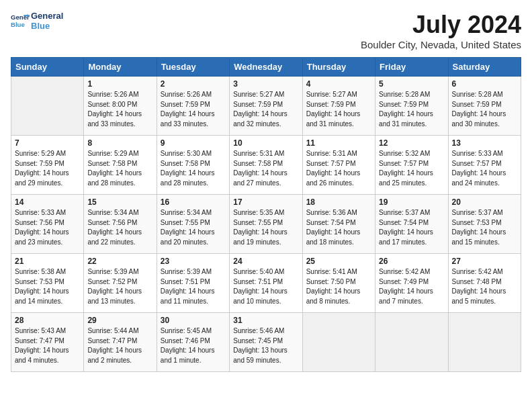 The width and height of the screenshot is (532, 411). What do you see at coordinates (412, 67) in the screenshot?
I see `header-cell-friday: Friday` at bounding box center [412, 67].